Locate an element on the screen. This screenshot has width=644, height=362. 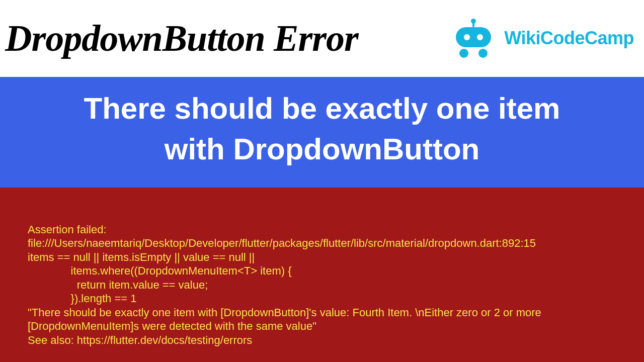
page-title: DropdownButton Error is located at coordinates (219, 38).